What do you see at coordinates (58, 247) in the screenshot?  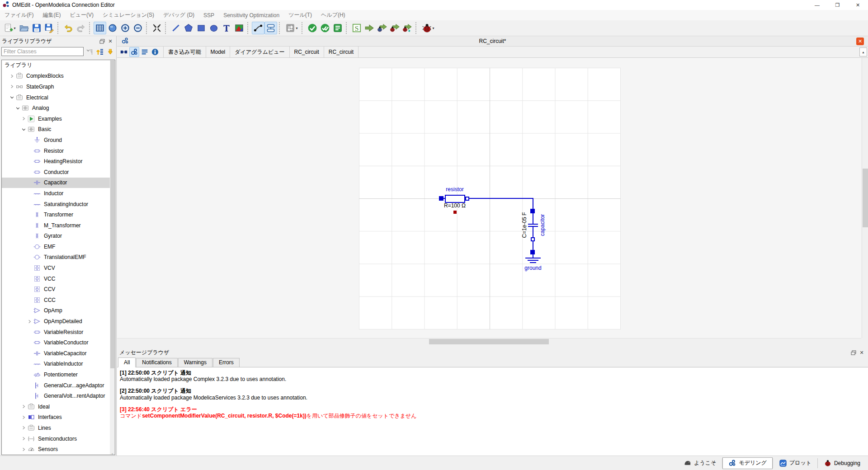 I see `tree-item-emf: EMF` at bounding box center [58, 247].